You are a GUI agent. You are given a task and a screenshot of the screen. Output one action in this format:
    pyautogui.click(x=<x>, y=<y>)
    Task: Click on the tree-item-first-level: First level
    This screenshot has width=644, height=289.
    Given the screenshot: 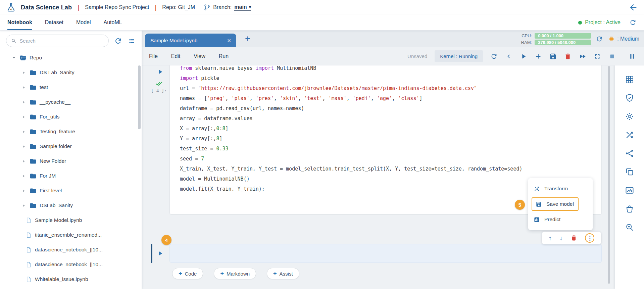 What is the action you would take?
    pyautogui.click(x=71, y=191)
    